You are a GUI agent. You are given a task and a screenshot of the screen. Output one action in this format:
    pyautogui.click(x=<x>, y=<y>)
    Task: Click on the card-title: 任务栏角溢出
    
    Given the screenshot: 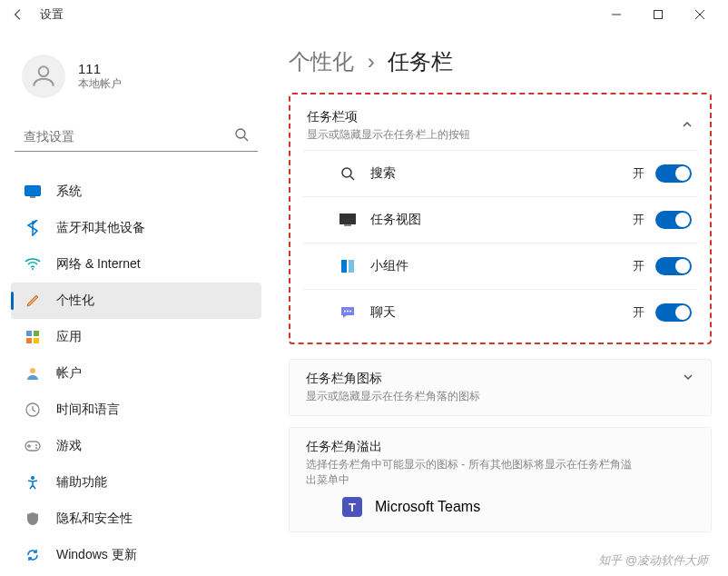 What is the action you would take?
    pyautogui.click(x=469, y=447)
    